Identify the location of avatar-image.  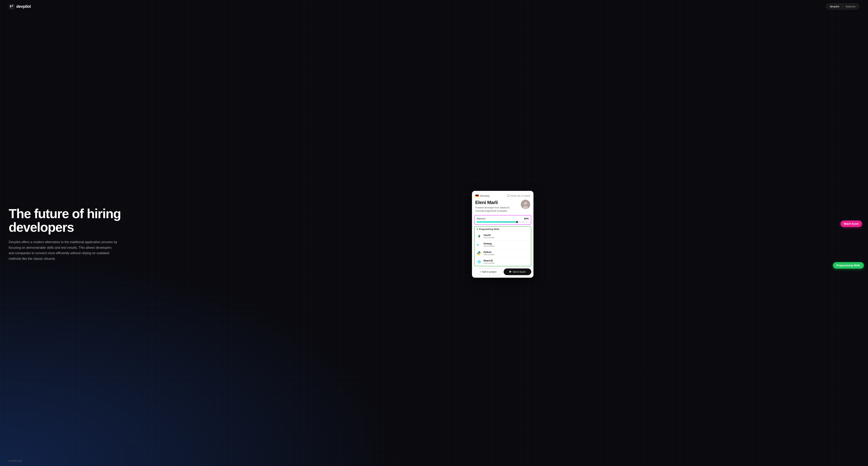
(526, 204).